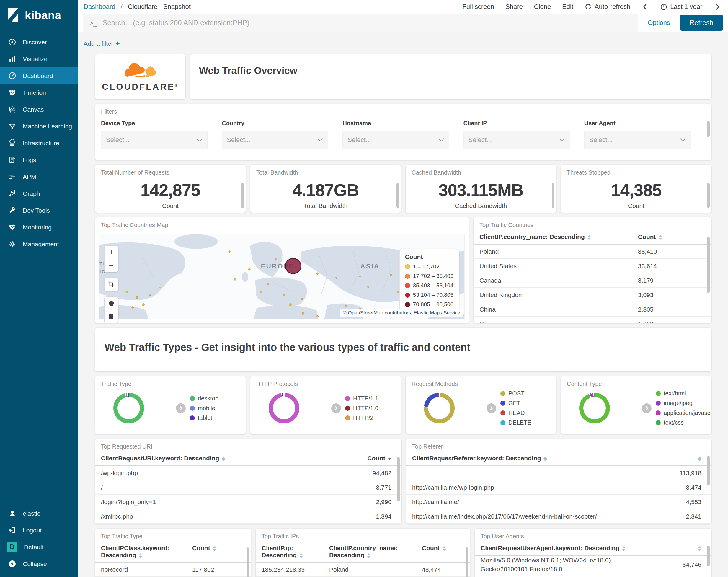 This screenshot has height=577, width=728. Describe the element at coordinates (607, 7) in the screenshot. I see `auto-refresh-button: Auto-refresh` at that location.